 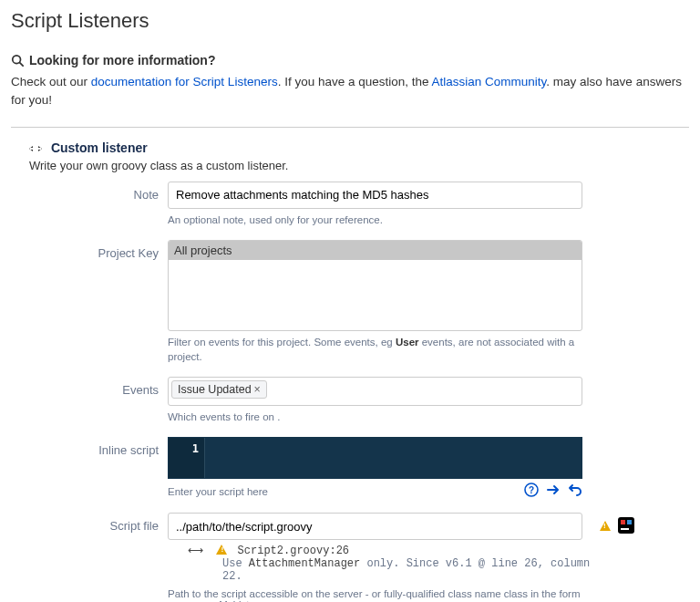 I want to click on page-title: Script Listeners, so click(x=350, y=21).